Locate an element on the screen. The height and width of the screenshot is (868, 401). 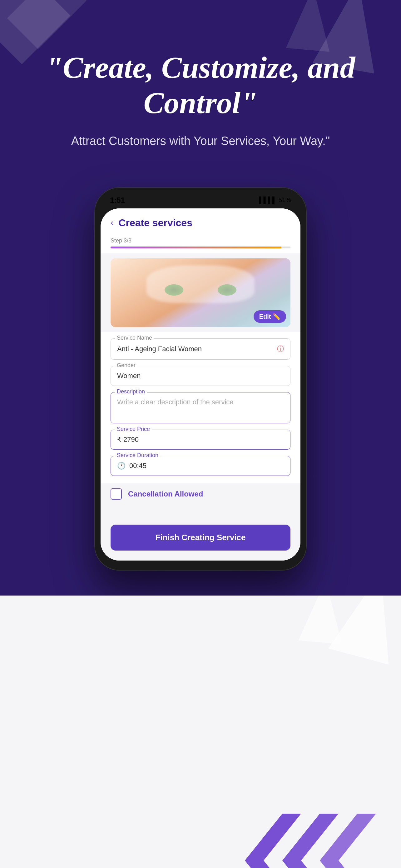
service-name-value: Anti - Ageing Facial Women is located at coordinates (160, 349).